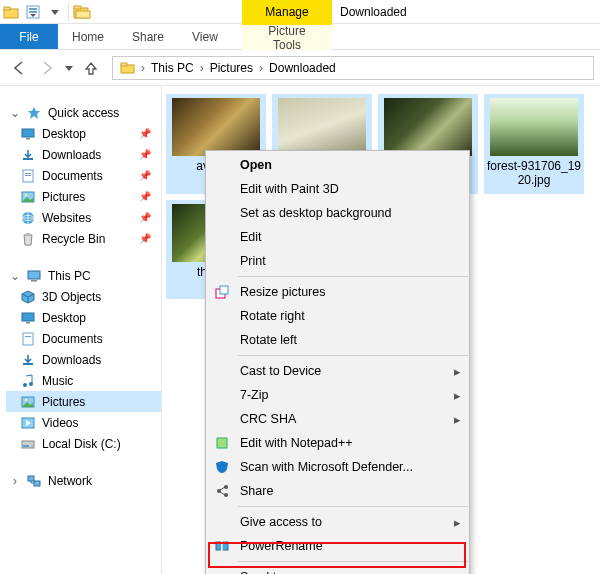  Describe the element at coordinates (34, 481) in the screenshot. I see `network-icon` at that location.